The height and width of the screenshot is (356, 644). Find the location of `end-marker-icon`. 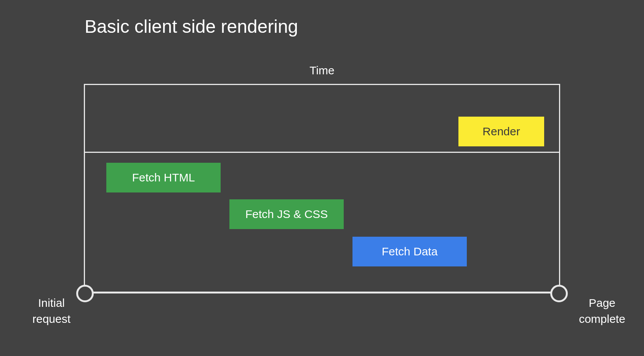

end-marker-icon is located at coordinates (559, 293).